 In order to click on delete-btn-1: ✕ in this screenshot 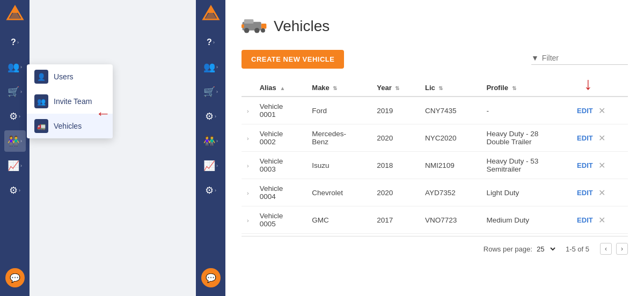, I will do `click(602, 110)`.